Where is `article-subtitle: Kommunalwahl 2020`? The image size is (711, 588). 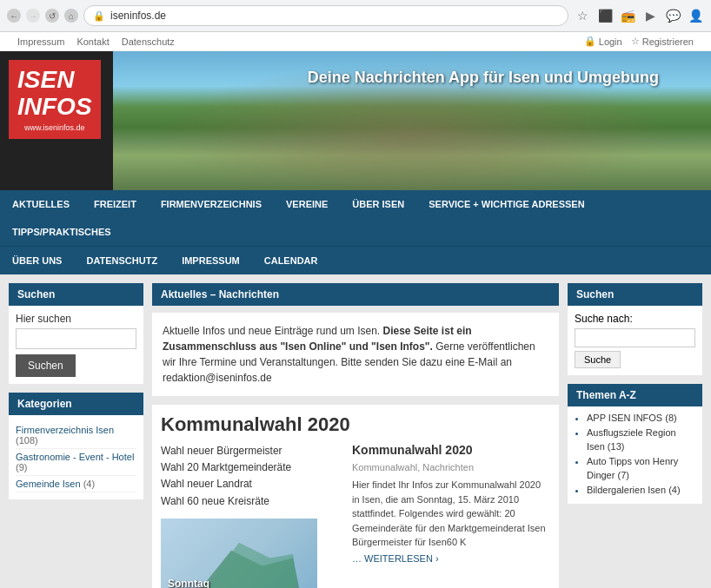 article-subtitle: Kommunalwahl 2020 is located at coordinates (451, 450).